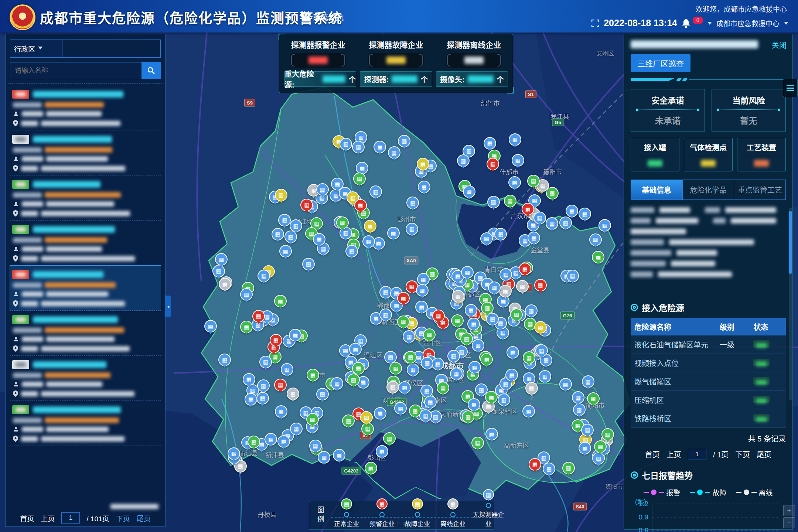  I want to click on table-row: 铁路栈桥区, so click(708, 418).